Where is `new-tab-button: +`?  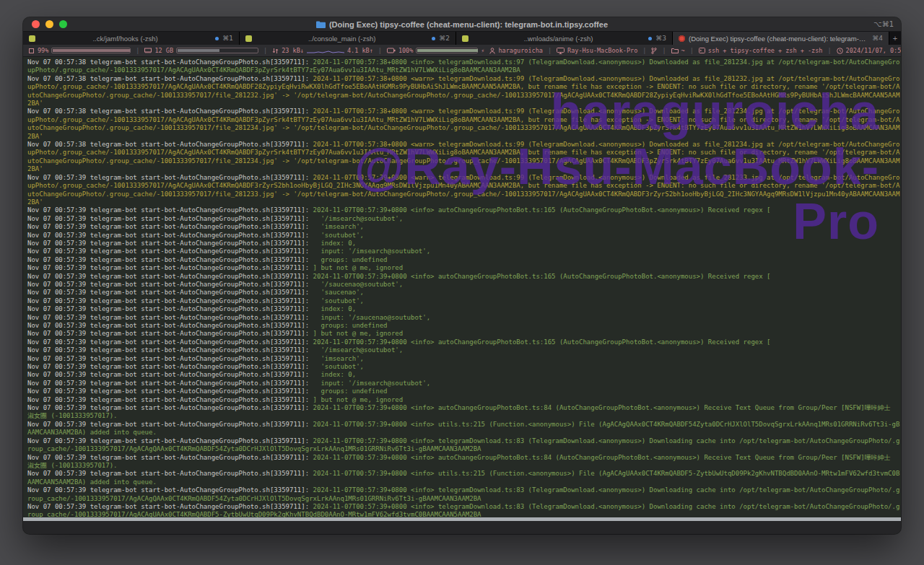 new-tab-button: + is located at coordinates (895, 38).